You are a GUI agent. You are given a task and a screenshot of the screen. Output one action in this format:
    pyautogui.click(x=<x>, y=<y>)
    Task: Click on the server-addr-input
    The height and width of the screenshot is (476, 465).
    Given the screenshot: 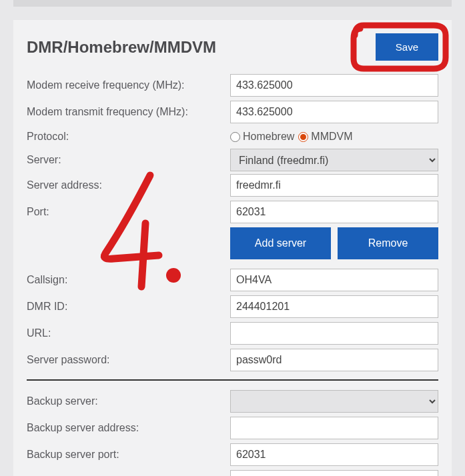 What is the action you would take?
    pyautogui.click(x=334, y=185)
    